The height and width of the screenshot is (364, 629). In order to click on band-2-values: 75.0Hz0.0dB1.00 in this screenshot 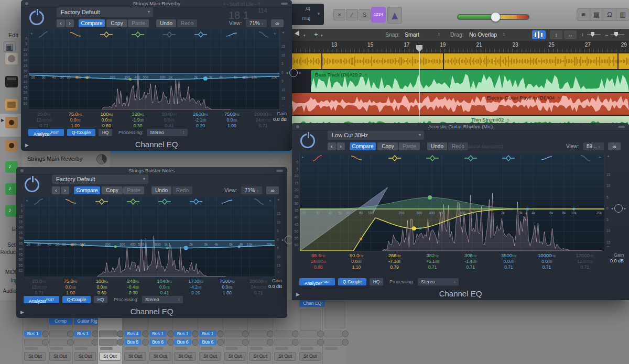, I will do `click(75, 120)`.